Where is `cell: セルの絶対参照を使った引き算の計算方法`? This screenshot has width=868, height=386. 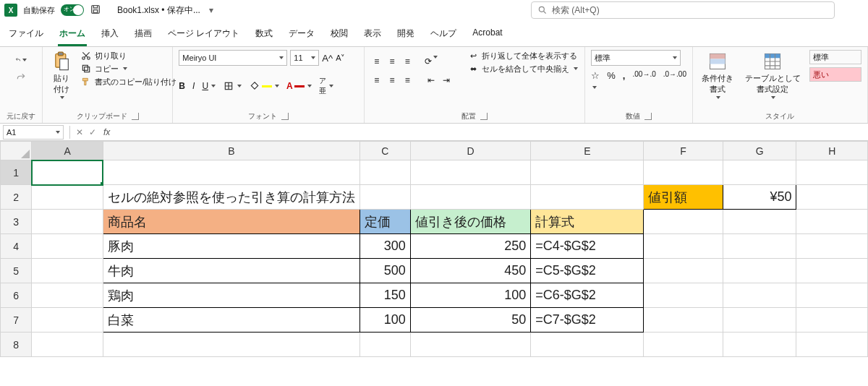
cell: セルの絶対参照を使った引き算の計算方法 is located at coordinates (231, 197).